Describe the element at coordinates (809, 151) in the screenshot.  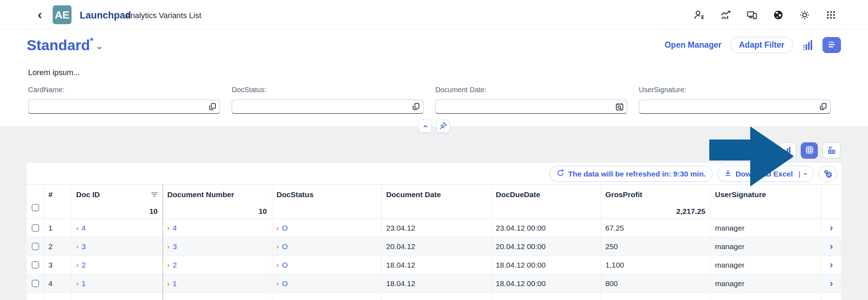
I see `table-view-button-selected` at that location.